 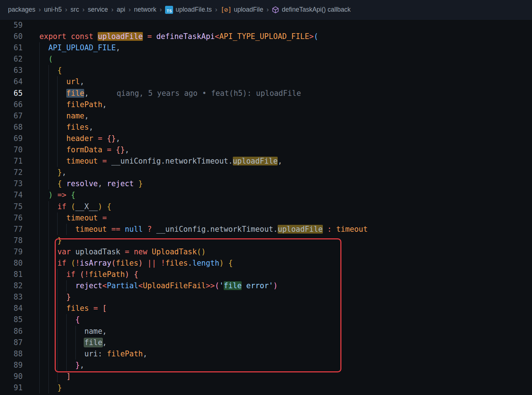 What do you see at coordinates (75, 9) in the screenshot?
I see `breadcrumb-item-src: src` at bounding box center [75, 9].